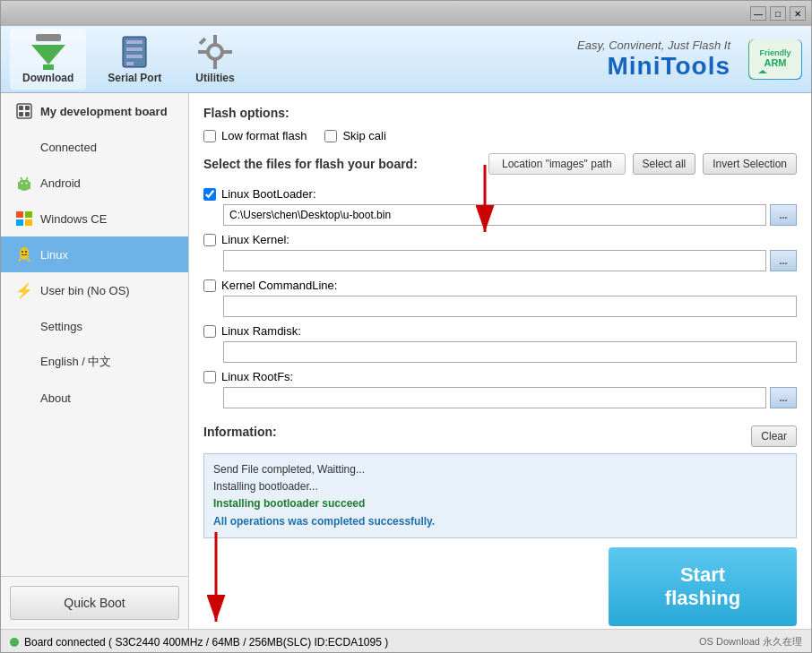 Image resolution: width=812 pixels, height=653 pixels. Describe the element at coordinates (749, 164) in the screenshot. I see `invert-selection-btn: Invert Selection` at that location.